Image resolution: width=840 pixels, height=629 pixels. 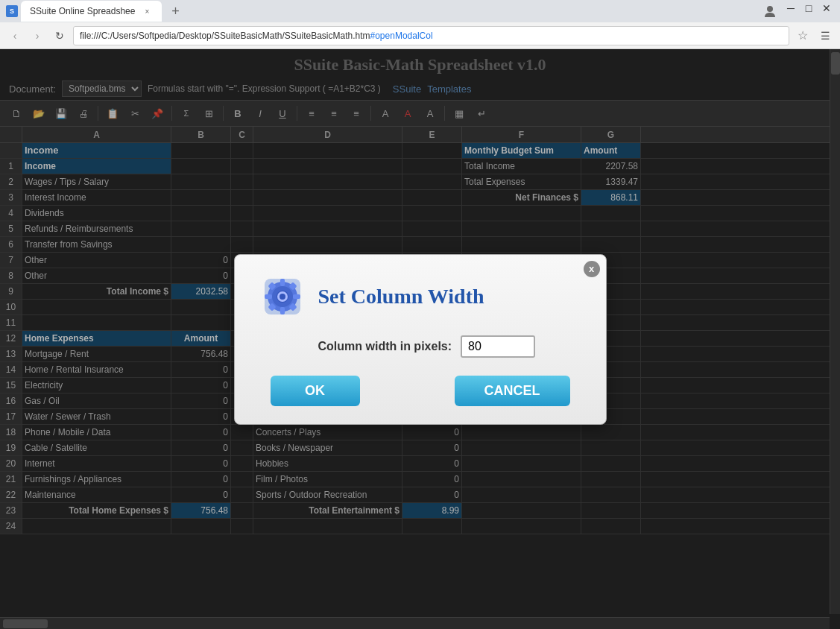 I want to click on set-column-width-modal: x, so click(x=420, y=340).